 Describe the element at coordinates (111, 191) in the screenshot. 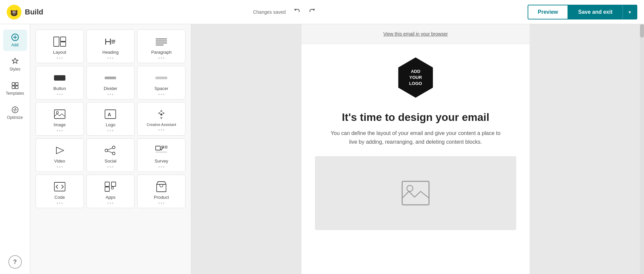

I see `block-apps: Apps` at that location.